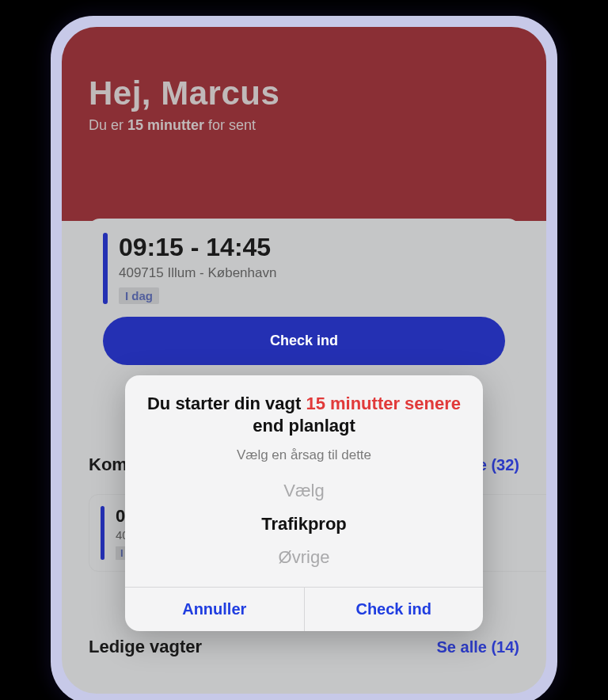 The width and height of the screenshot is (608, 700). What do you see at coordinates (166, 125) in the screenshot?
I see `late-duration: 15 minutter` at bounding box center [166, 125].